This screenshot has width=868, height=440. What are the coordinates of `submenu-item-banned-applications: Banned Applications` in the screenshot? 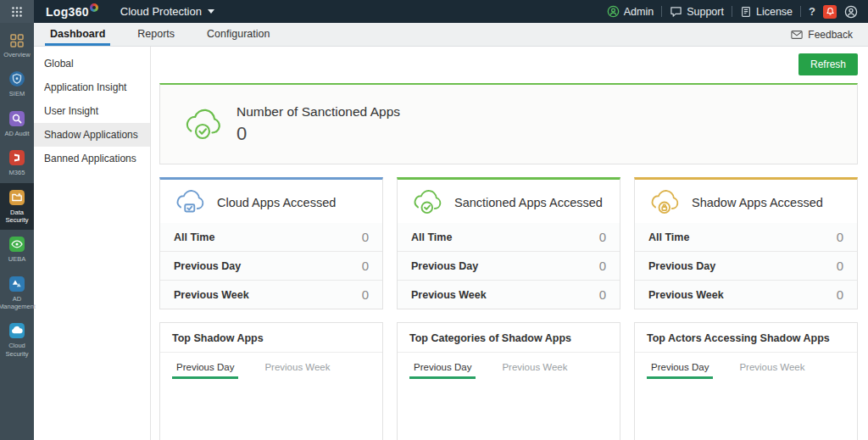 It's located at (92, 159).